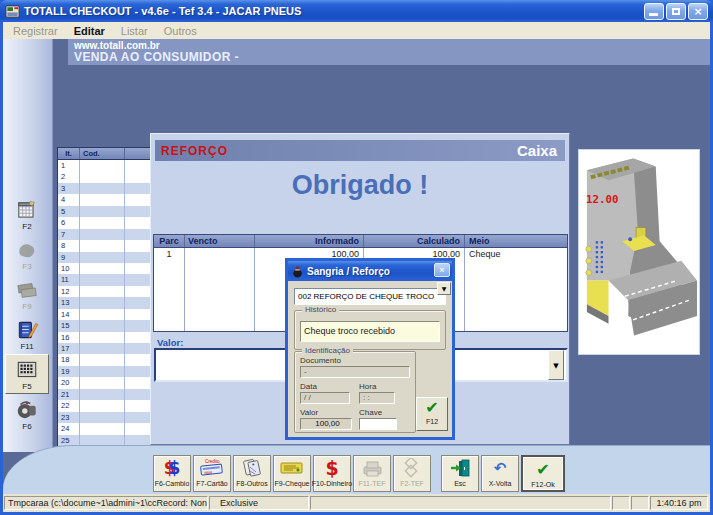  I want to click on sidebar-button-label: F3, so click(26, 266).